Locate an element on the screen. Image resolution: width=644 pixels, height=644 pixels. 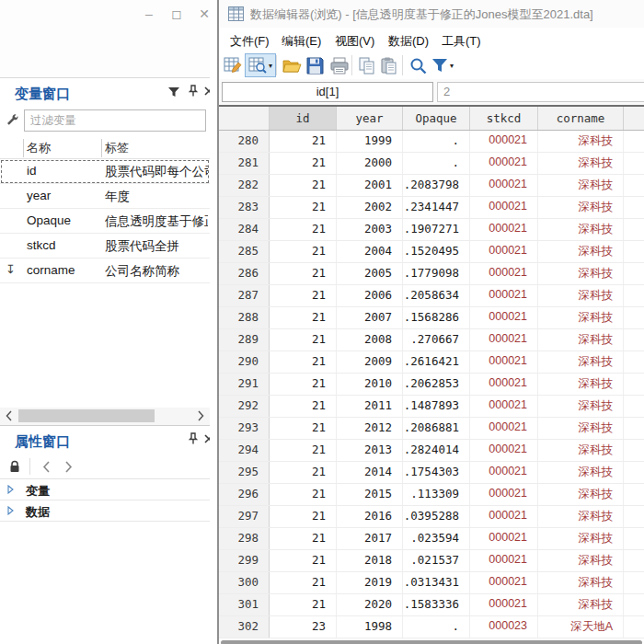
stkcd-cell: 000023 is located at coordinates (504, 627).